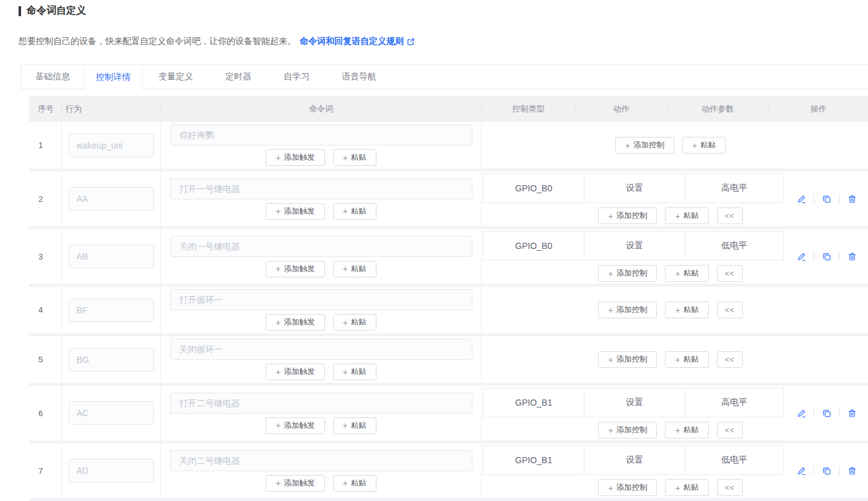 This screenshot has width=868, height=501. I want to click on tab-variable-definition: 变量定义, so click(176, 77).